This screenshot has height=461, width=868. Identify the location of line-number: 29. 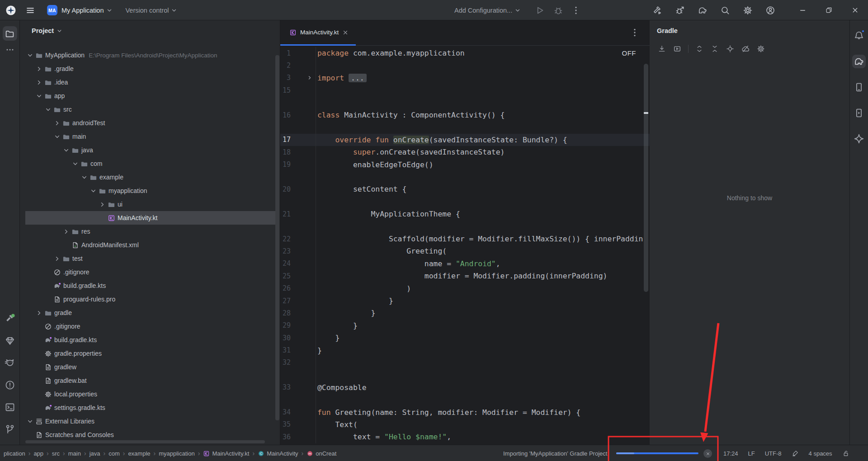
(298, 325).